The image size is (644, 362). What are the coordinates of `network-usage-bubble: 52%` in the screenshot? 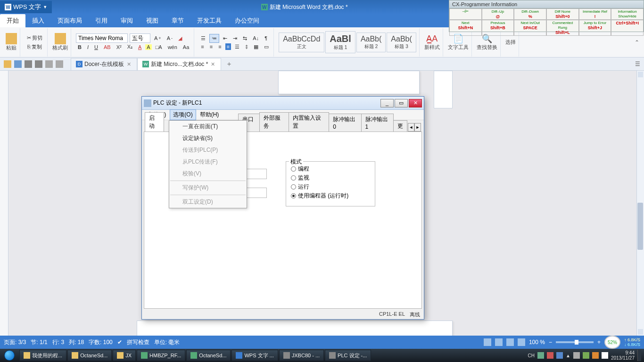 It's located at (612, 342).